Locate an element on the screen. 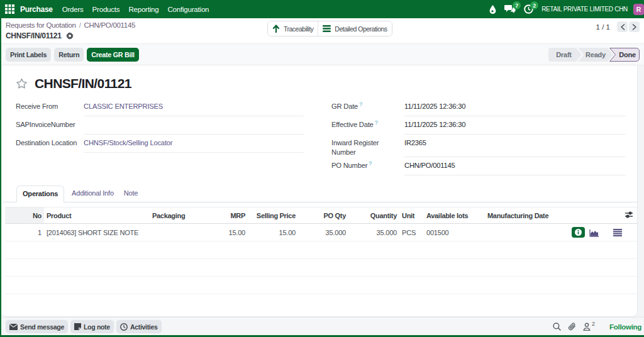  field-label: Receive From is located at coordinates (50, 109).